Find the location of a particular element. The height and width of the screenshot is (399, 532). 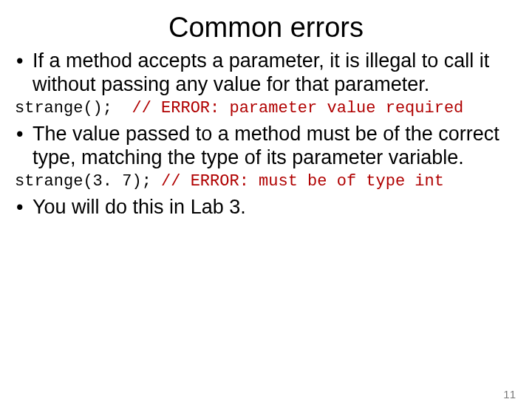

slide-title: Common errors is located at coordinates (266, 28).